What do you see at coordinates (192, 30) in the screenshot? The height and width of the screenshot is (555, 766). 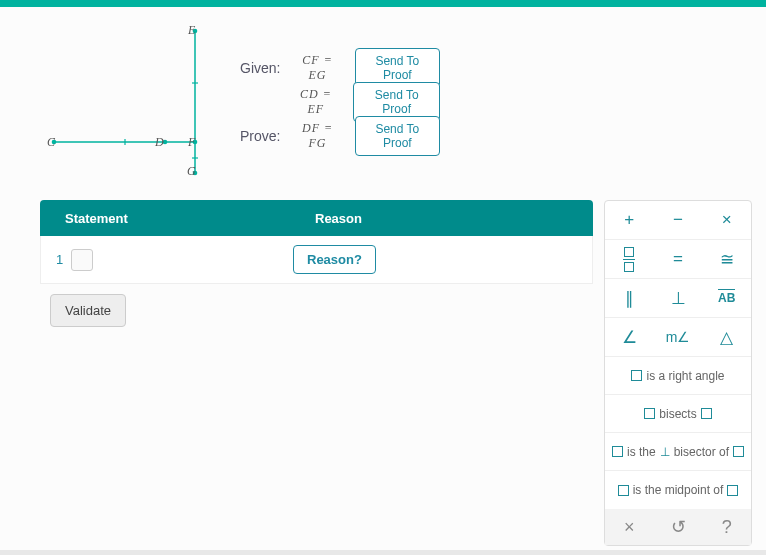 I see `point-label-e: E` at bounding box center [192, 30].